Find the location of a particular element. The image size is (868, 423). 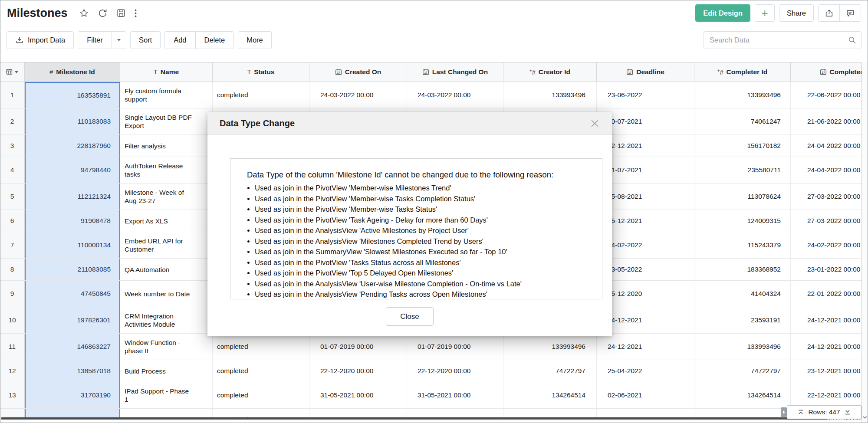

vertical-scrollbar is located at coordinates (865, 242).